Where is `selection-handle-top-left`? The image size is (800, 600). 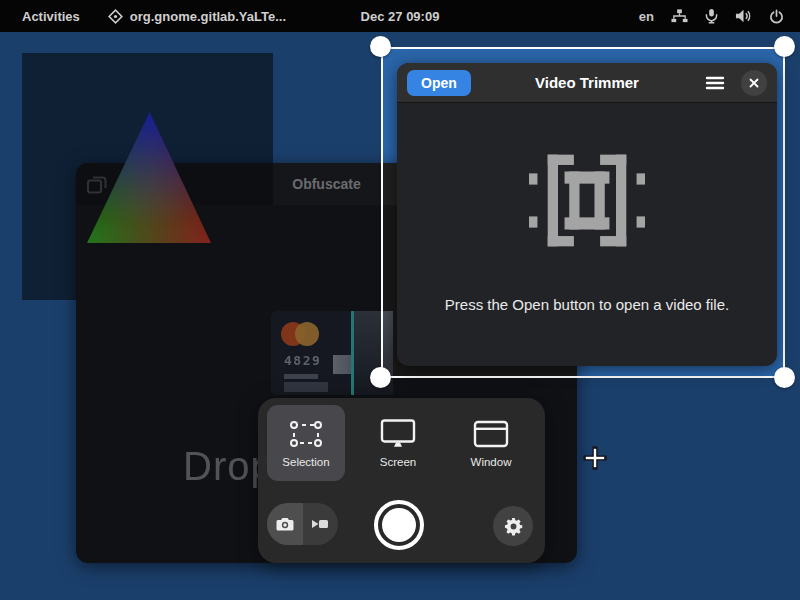
selection-handle-top-left is located at coordinates (380, 46).